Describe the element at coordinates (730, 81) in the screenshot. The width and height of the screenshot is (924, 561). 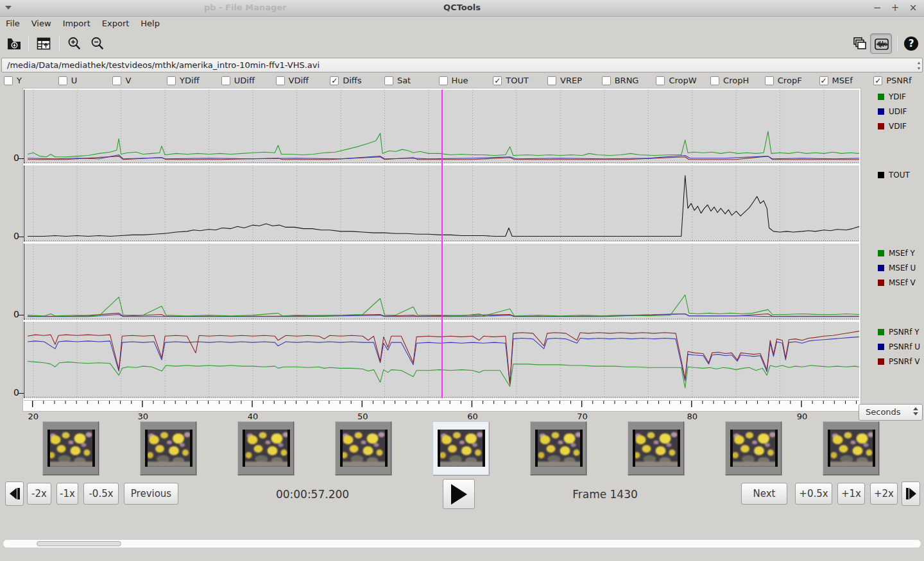
I see `filter-checkbox-croph: CropH` at that location.